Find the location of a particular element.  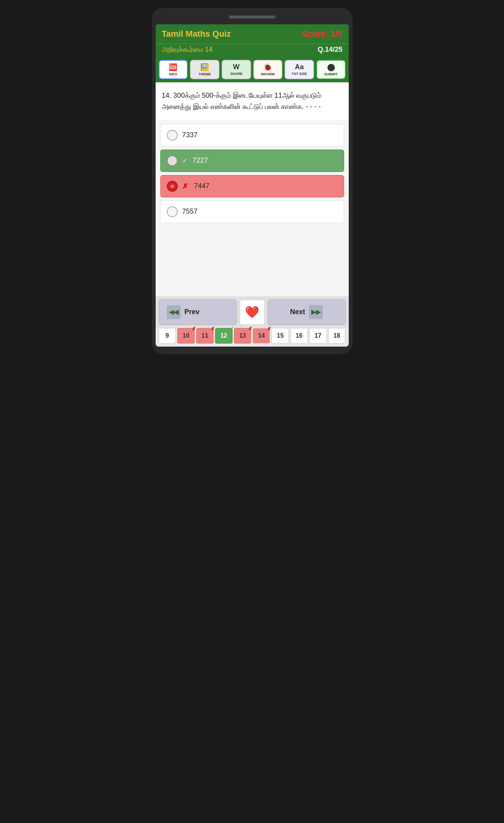

info-button: 🆘 INFO is located at coordinates (173, 70).